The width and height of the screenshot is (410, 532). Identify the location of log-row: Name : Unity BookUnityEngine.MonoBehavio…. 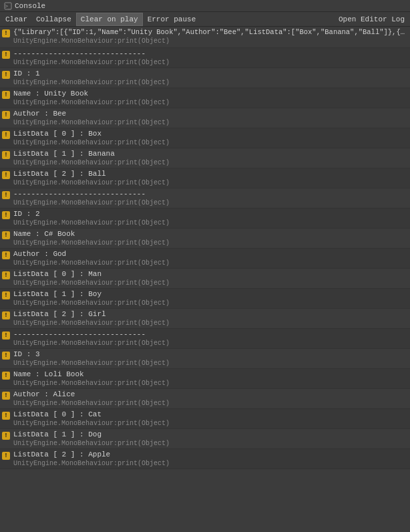
(205, 98).